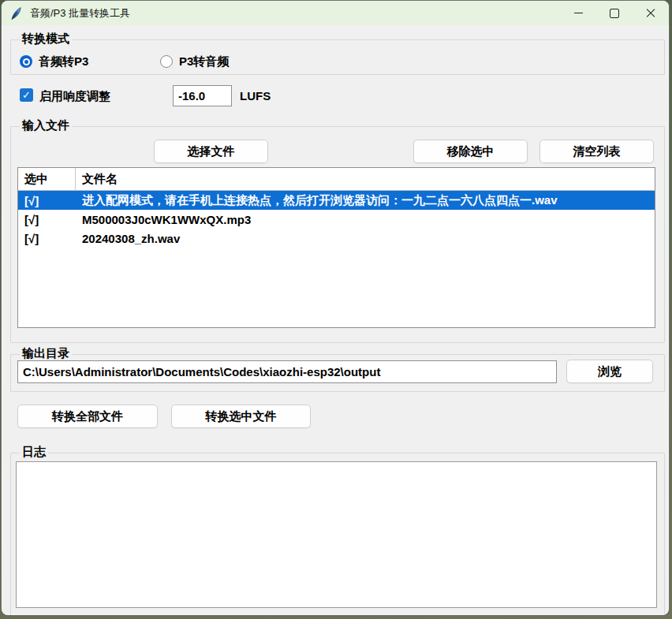 The width and height of the screenshot is (672, 619). What do you see at coordinates (27, 95) in the screenshot?
I see `checkmark-icon: ✓` at bounding box center [27, 95].